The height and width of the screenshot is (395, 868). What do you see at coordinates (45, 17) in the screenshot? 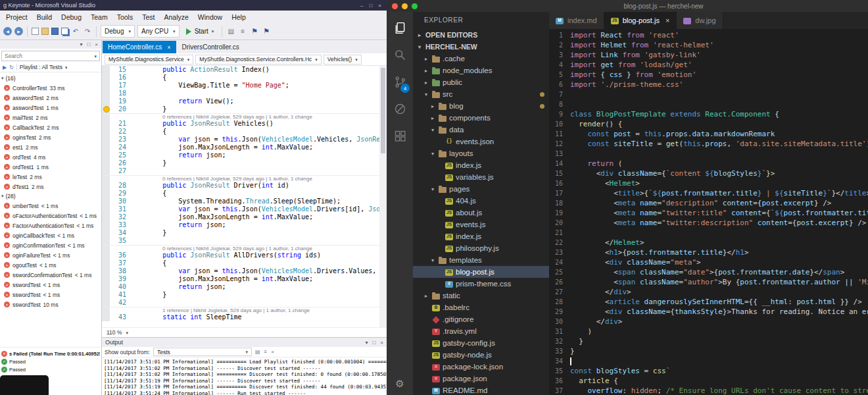
I see `menu-item-build: Build` at bounding box center [45, 17].